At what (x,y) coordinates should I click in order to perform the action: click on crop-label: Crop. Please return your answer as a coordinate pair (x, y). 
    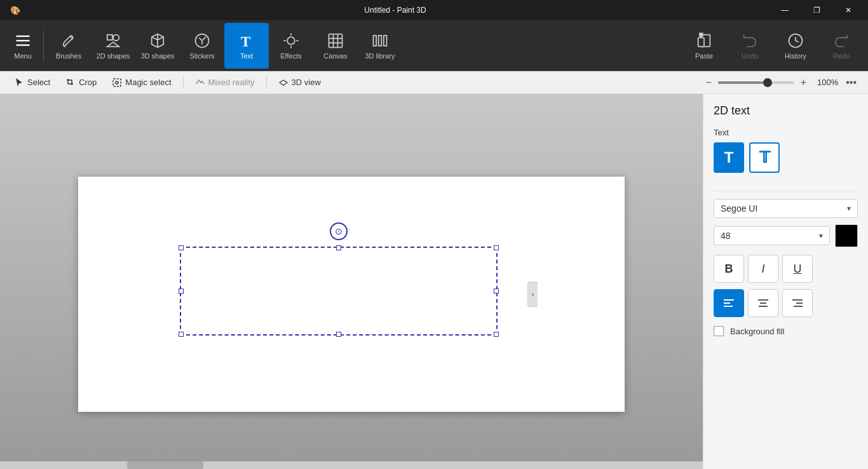
    Looking at the image, I should click on (88, 83).